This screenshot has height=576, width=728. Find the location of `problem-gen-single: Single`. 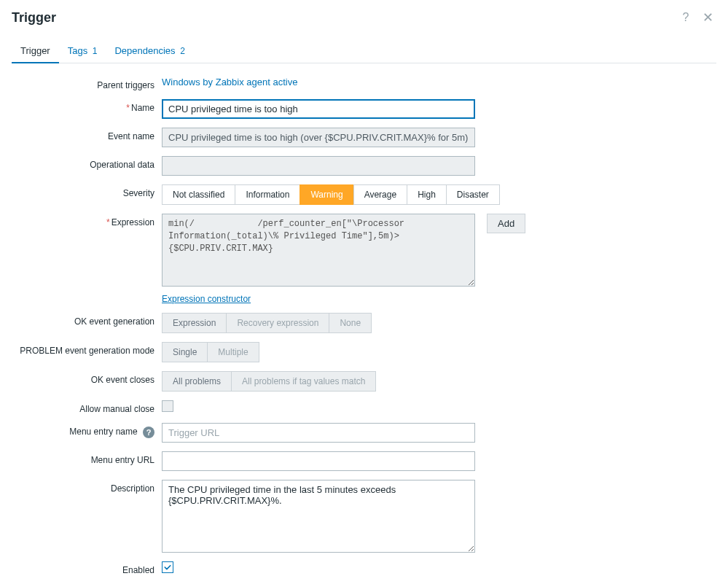

problem-gen-single: Single is located at coordinates (185, 352).